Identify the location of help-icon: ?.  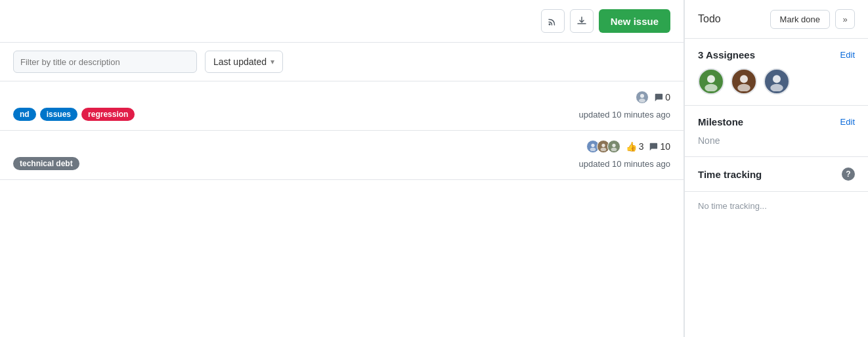
(848, 174).